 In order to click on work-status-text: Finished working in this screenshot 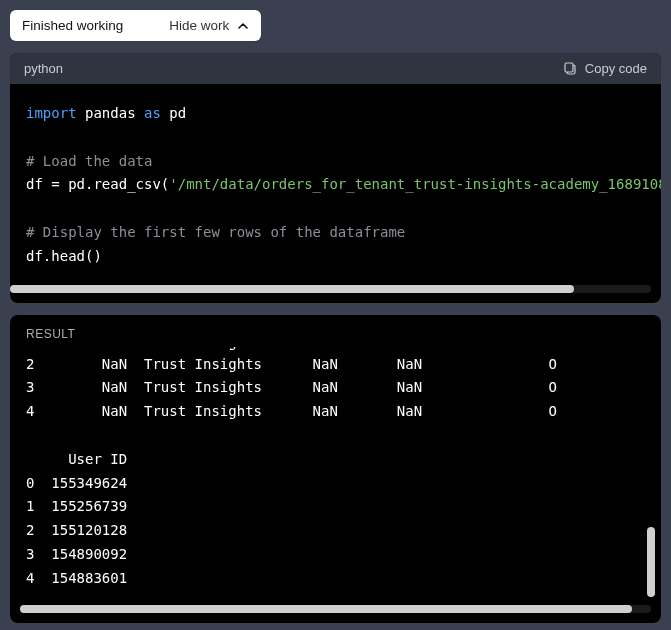, I will do `click(72, 26)`.